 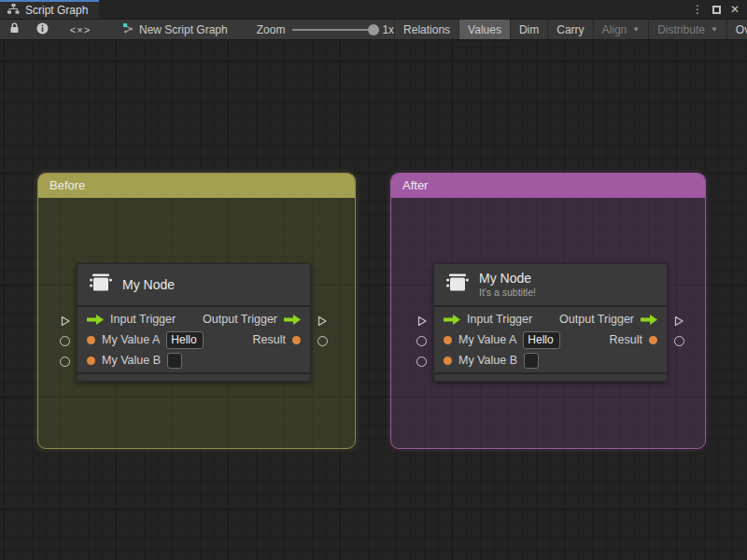 What do you see at coordinates (14, 30) in the screenshot?
I see `lock-button` at bounding box center [14, 30].